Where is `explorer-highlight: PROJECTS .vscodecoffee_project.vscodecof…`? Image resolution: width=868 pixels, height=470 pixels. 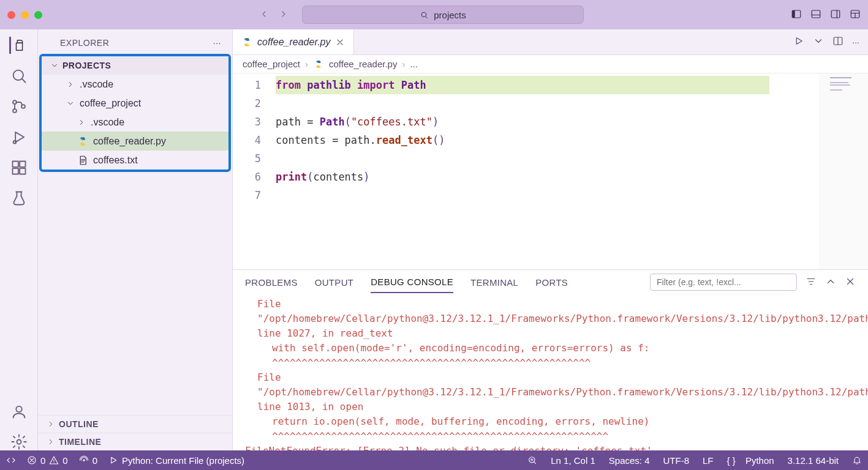
explorer-highlight: PROJECTS .vscodecoffee_project.vscodecof… is located at coordinates (135, 113).